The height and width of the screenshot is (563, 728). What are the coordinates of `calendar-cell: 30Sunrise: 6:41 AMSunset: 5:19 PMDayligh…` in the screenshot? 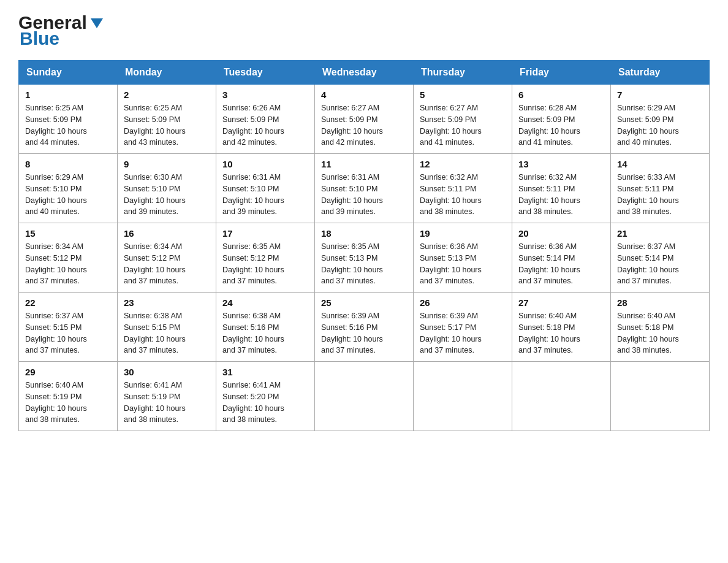 It's located at (167, 396).